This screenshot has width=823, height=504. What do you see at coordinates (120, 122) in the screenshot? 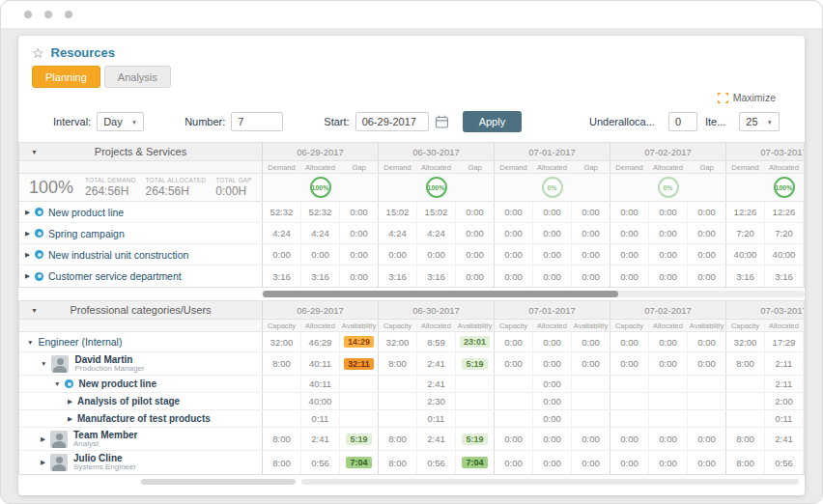
I see `interval-select: Day ▼` at bounding box center [120, 122].